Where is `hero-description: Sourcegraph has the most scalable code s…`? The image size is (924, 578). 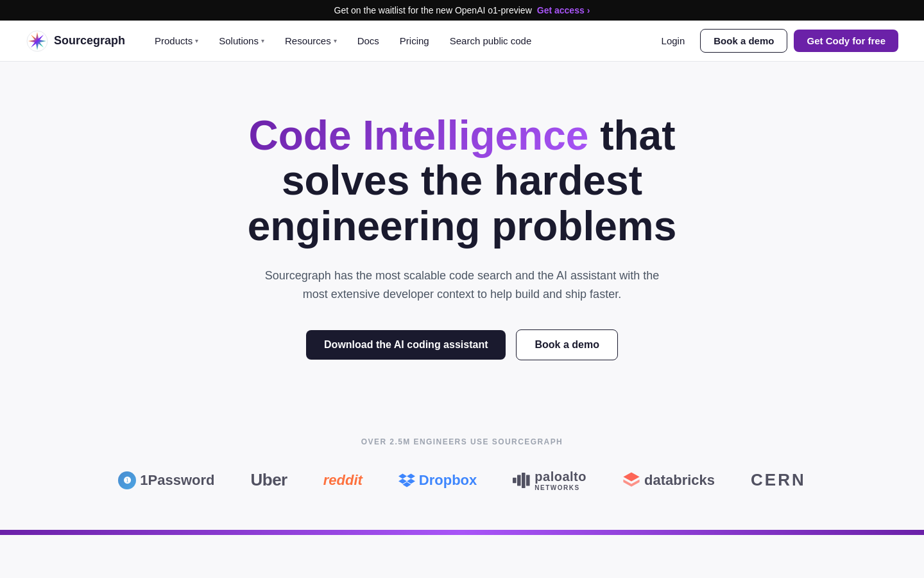
hero-description: Sourcegraph has the most scalable code s… is located at coordinates (462, 285).